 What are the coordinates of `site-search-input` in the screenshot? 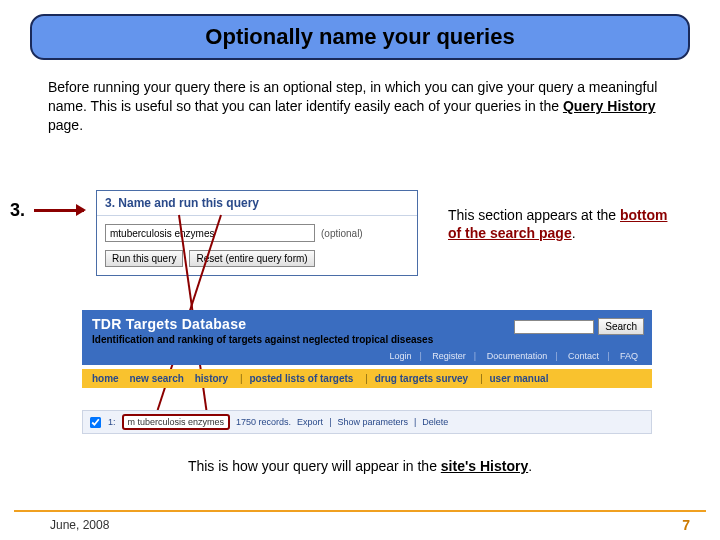 It's located at (554, 327).